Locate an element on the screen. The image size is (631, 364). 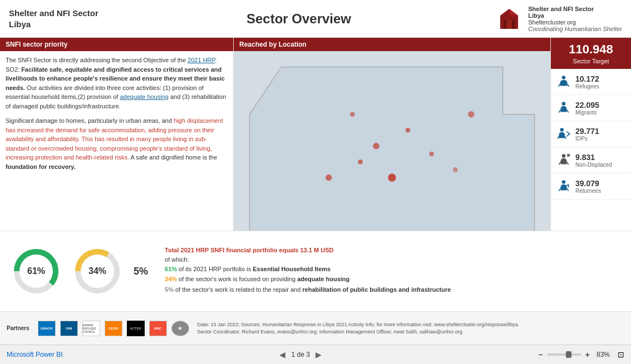
sector-target-box: 110.948 Sector Target is located at coordinates (591, 53).